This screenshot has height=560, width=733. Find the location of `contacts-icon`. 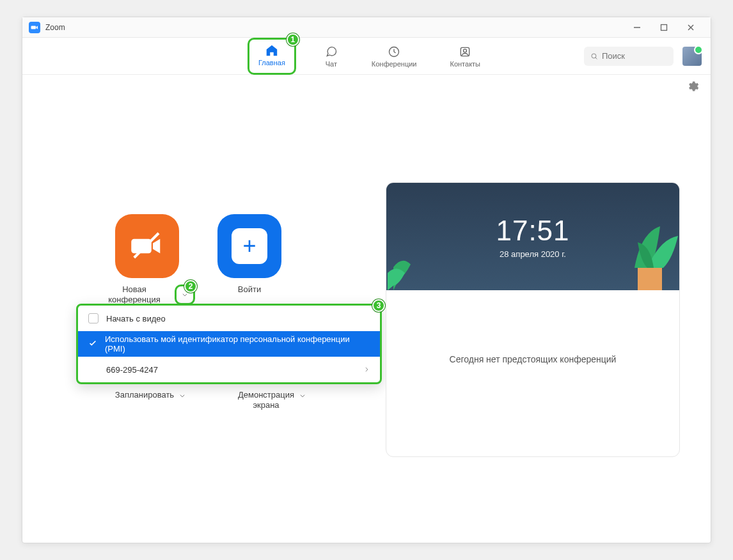

contacts-icon is located at coordinates (465, 52).